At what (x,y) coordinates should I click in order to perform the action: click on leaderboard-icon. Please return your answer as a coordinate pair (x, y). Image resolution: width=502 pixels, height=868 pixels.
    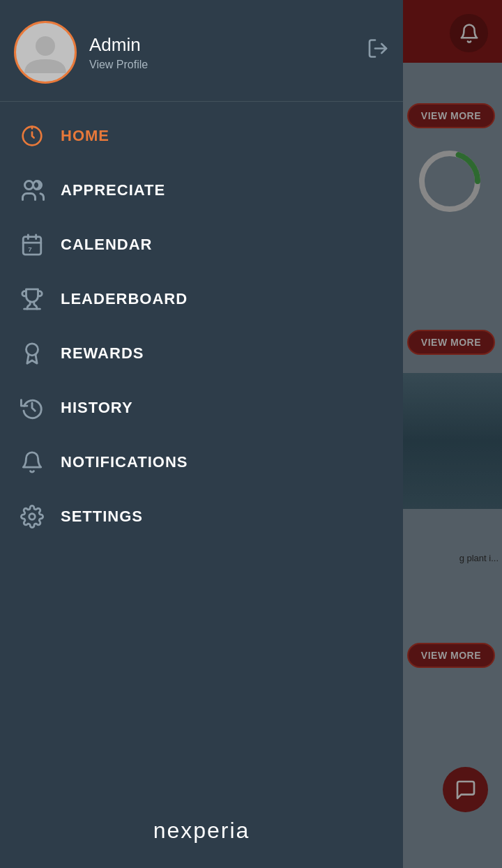
    Looking at the image, I should click on (32, 299).